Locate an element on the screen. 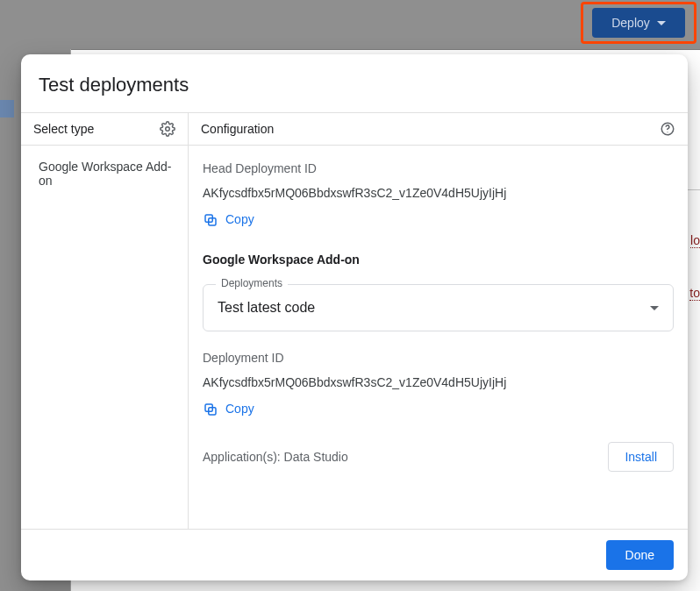  configuration-header: Configuration is located at coordinates (439, 130).